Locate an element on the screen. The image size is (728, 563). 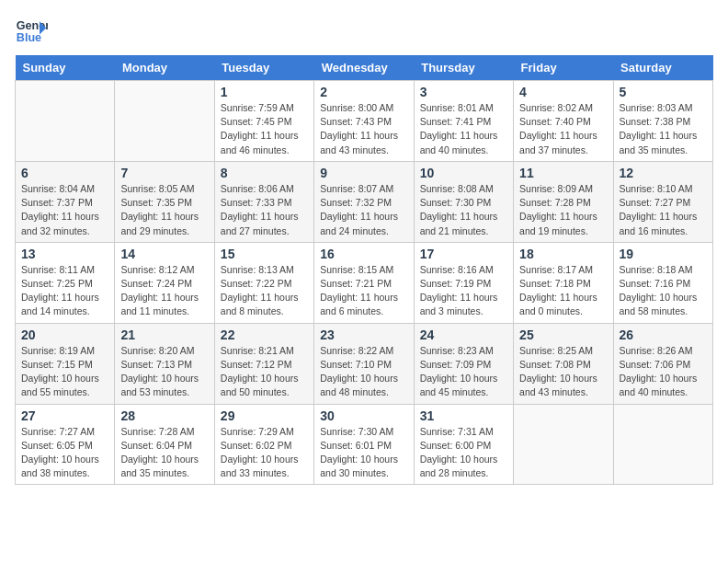
calendar-week-3: 13Sunrise: 8:11 AM Sunset: 7:25 PM Dayli… is located at coordinates (364, 282).